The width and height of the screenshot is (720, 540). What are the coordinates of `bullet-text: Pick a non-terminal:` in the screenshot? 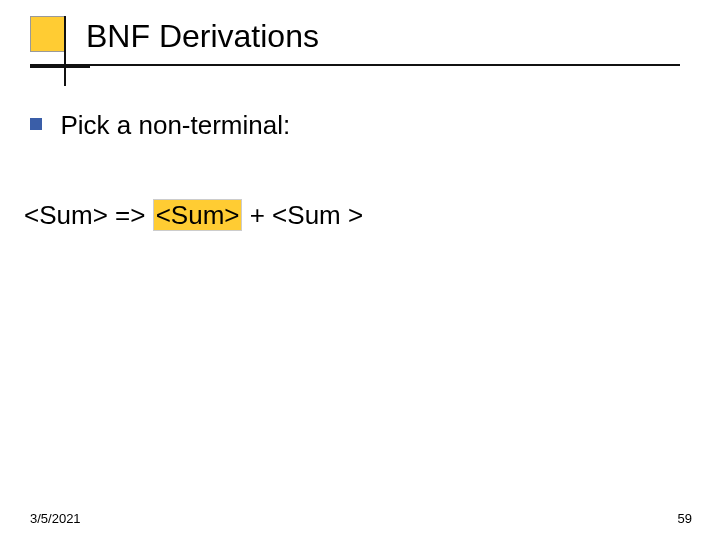 It's located at (175, 125).